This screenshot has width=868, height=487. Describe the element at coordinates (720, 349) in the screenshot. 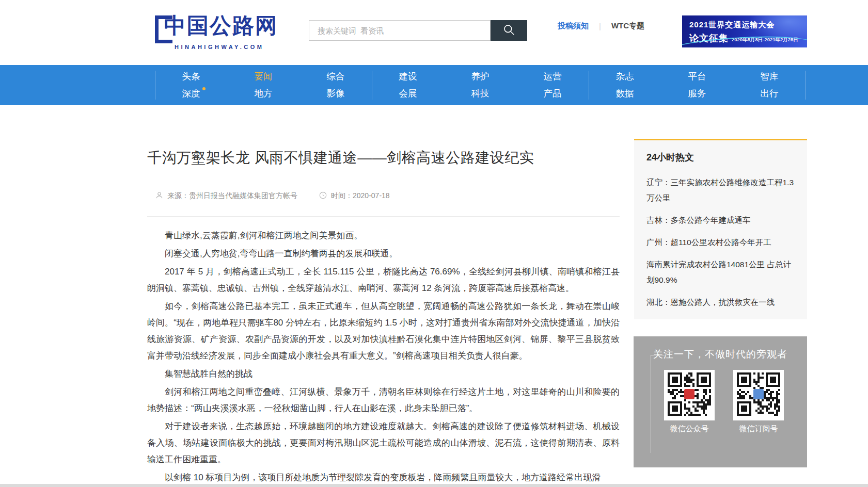

I see `follow-title: 关注一下，不做时代的旁观者` at that location.